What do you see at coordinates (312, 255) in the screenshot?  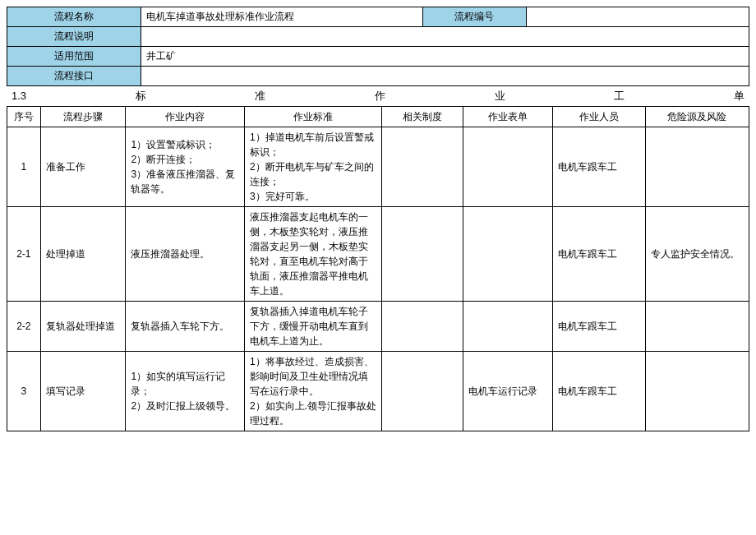 I see `cell-standard: 液压推溜器支起电机车的一侧，木板垫实轮对，液压推溜器支起另一侧，木板垫实轮对，直…` at bounding box center [312, 255].